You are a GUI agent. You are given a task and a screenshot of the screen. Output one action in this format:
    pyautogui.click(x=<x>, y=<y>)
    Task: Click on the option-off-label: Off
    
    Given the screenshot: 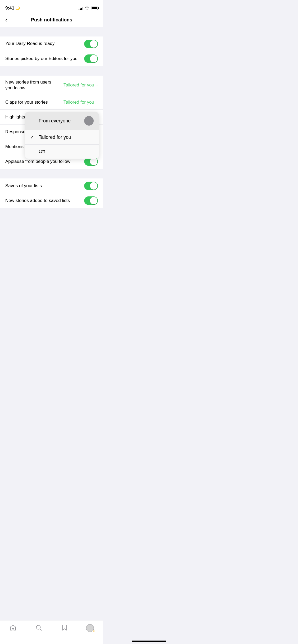 What is the action you would take?
    pyautogui.click(x=42, y=152)
    